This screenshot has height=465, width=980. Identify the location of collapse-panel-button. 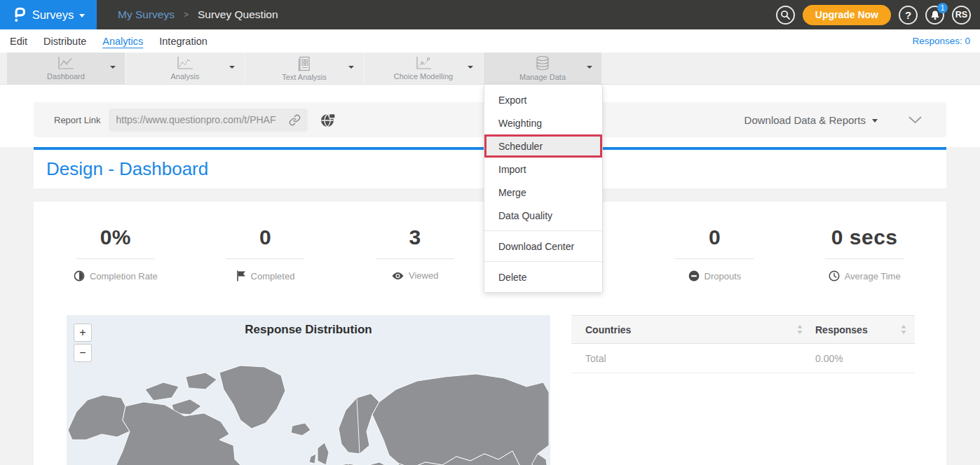
(916, 120).